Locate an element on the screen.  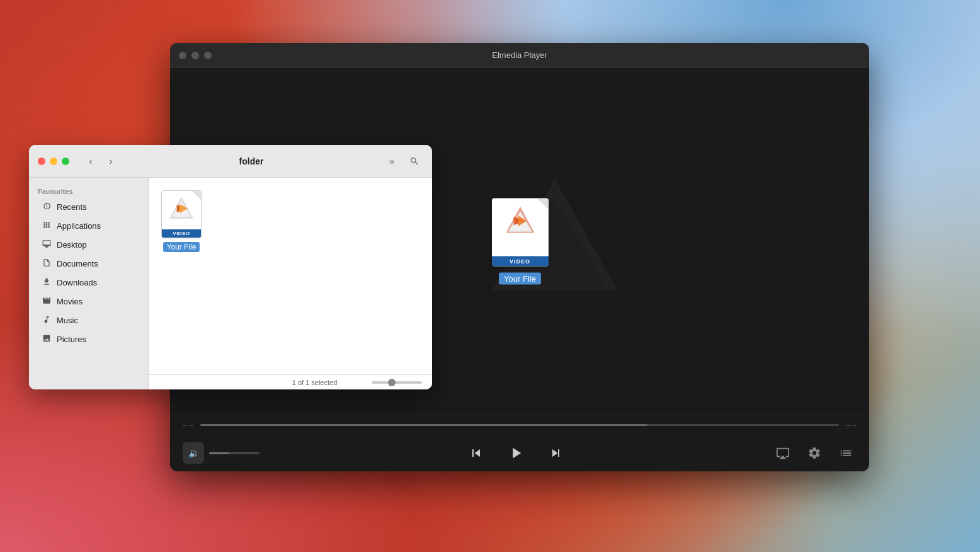
progress-bar-row: --:-- --:-- is located at coordinates (520, 425).